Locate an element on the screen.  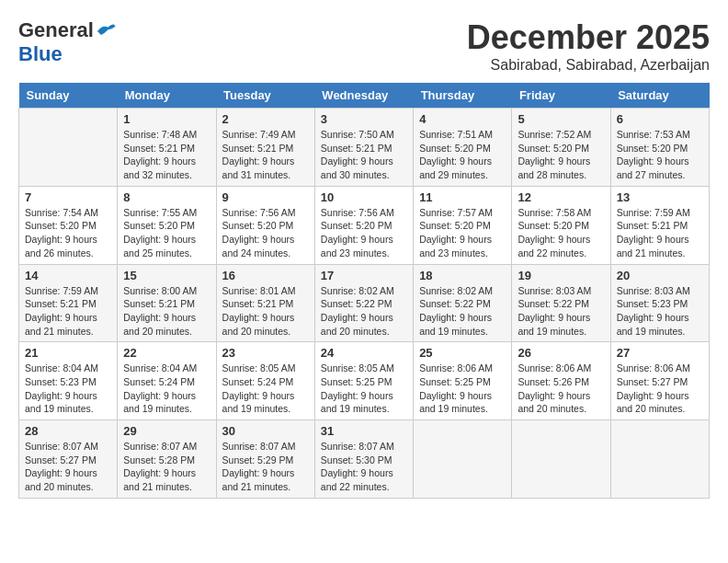
logo: General Blue is located at coordinates (67, 42).